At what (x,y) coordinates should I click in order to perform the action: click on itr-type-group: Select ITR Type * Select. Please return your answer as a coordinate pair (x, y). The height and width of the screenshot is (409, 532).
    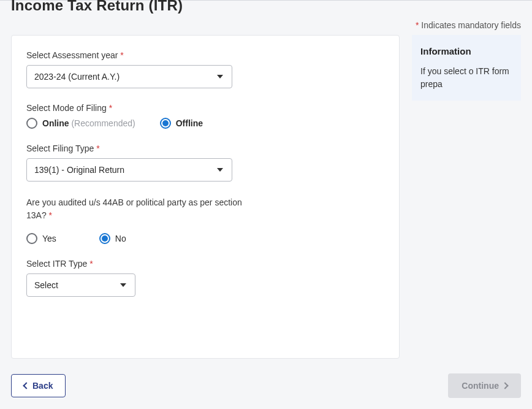
    Looking at the image, I should click on (205, 278).